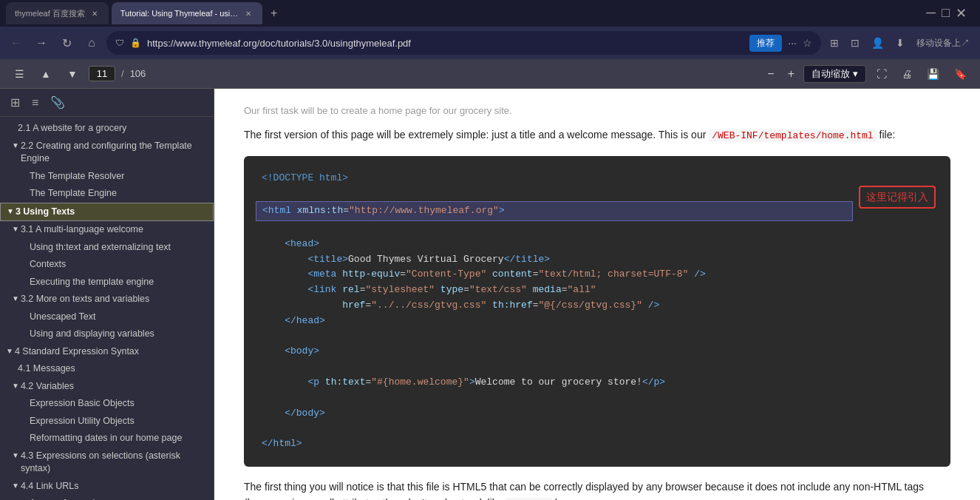 Image resolution: width=980 pixels, height=500 pixels. What do you see at coordinates (882, 74) in the screenshot?
I see `fullscreen-button: ⛶` at bounding box center [882, 74].